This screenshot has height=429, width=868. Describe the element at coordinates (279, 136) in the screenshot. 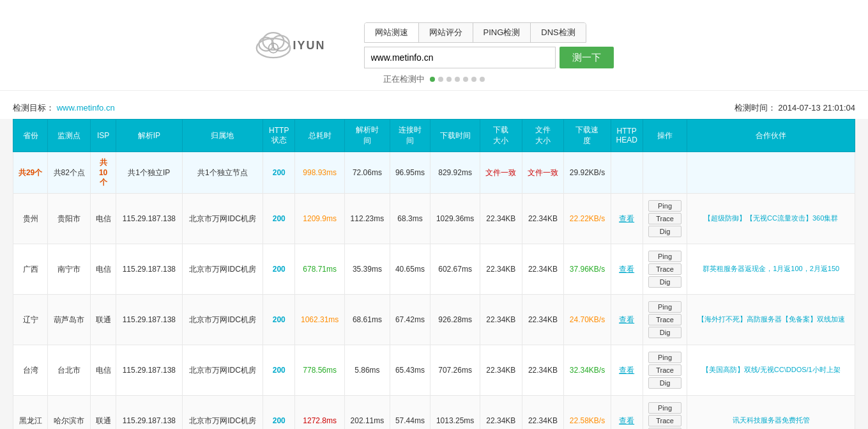

I see `col-http: HTTP状态` at that location.